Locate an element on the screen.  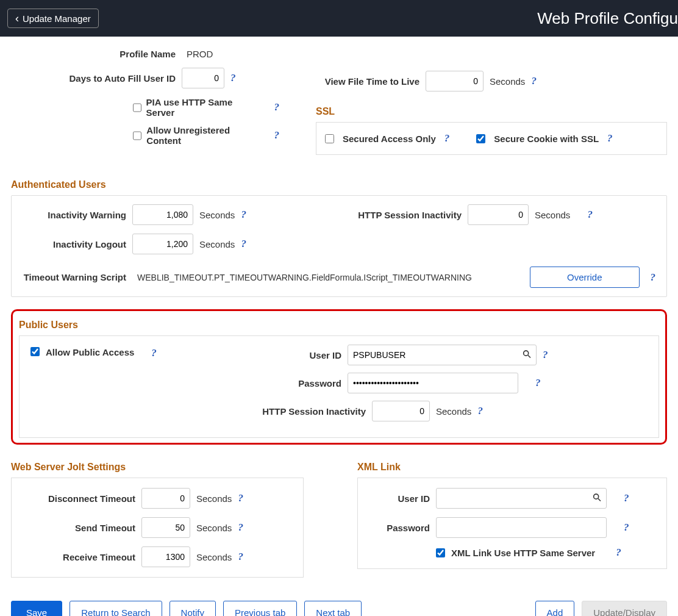
pia-same-server-checkbox is located at coordinates (137, 107).